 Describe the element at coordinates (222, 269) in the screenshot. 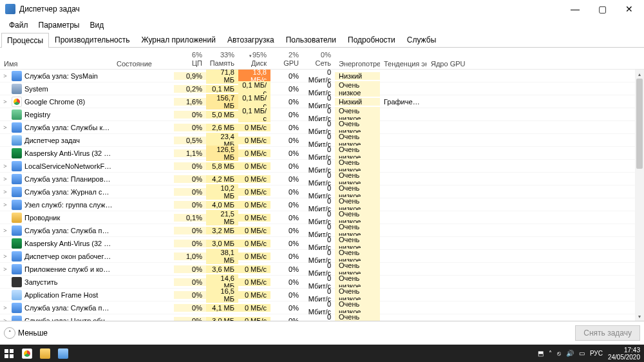

I see `memory-cell: 3,6 МБ` at that location.